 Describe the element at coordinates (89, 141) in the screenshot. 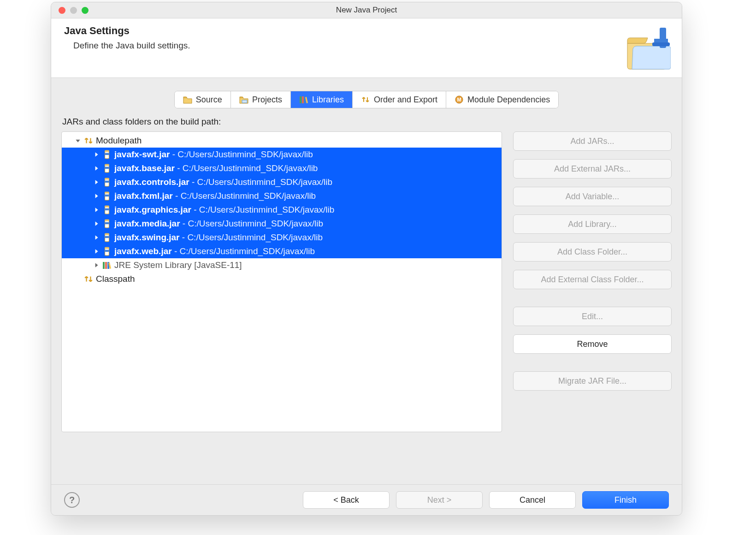

I see `modulepath-icon` at that location.